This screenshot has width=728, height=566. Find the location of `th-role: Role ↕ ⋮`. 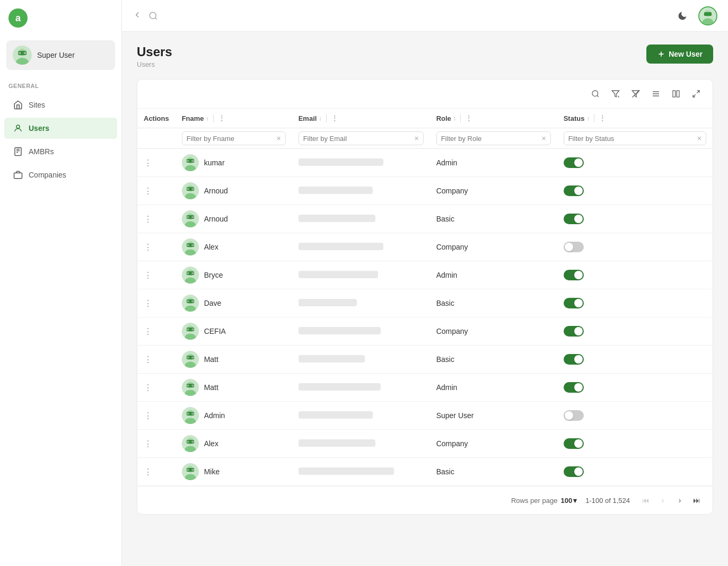

th-role: Role ↕ ⋮ is located at coordinates (494, 119).